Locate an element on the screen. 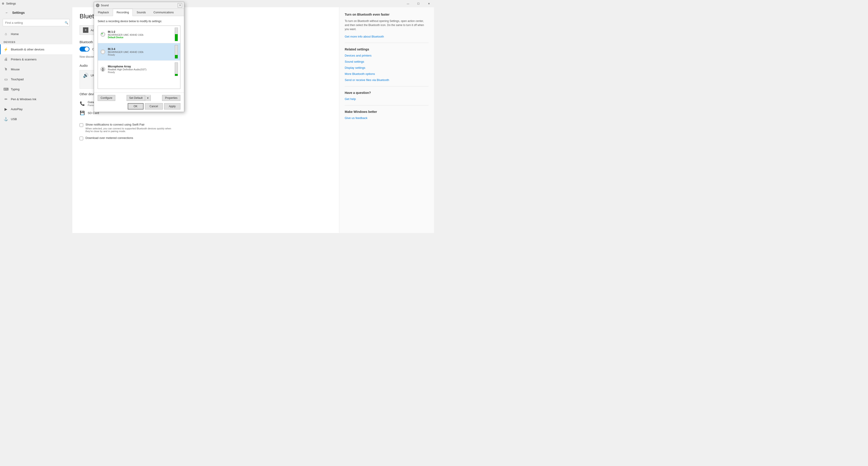  speaker-icon: 🔊 is located at coordinates (86, 76).